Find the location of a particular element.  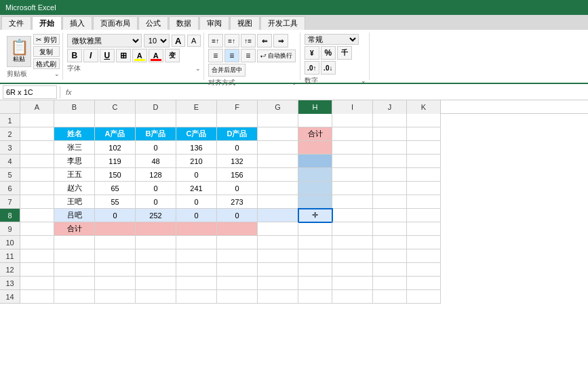

cell-f1 is located at coordinates (237, 121).